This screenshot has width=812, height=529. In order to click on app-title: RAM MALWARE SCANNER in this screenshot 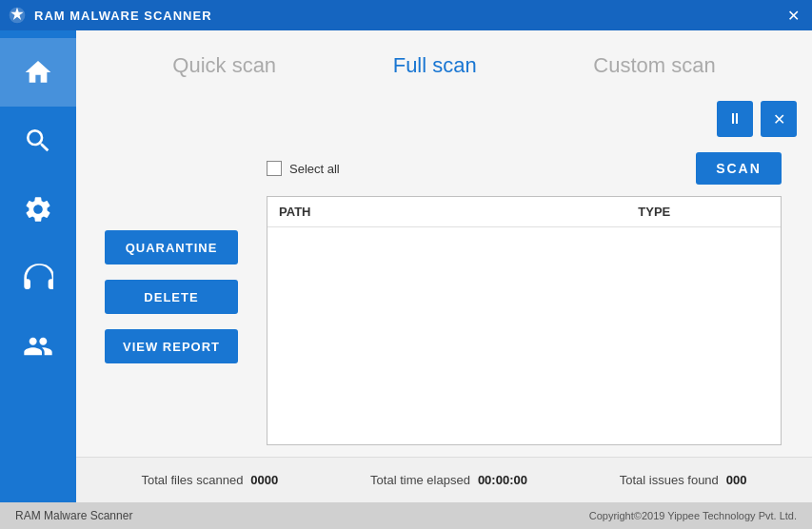, I will do `click(124, 15)`.